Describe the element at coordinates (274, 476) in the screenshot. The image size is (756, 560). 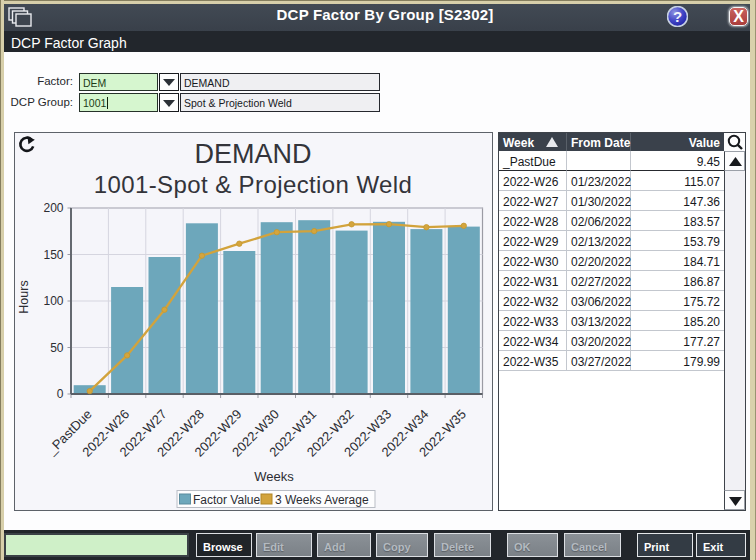
I see `svg-text: Weeks` at that location.